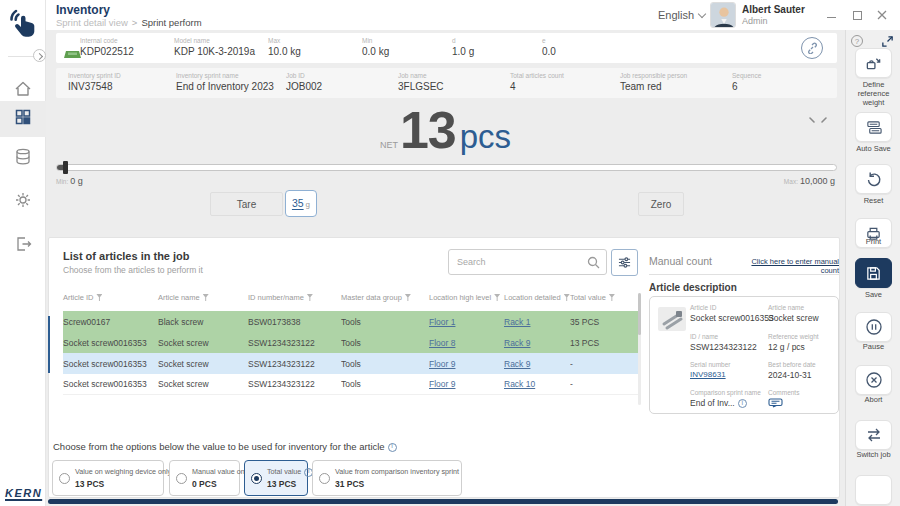  I want to click on sprint-info-bar: Inventory sprint IDINV37548 Inventory sp…, so click(446, 83).